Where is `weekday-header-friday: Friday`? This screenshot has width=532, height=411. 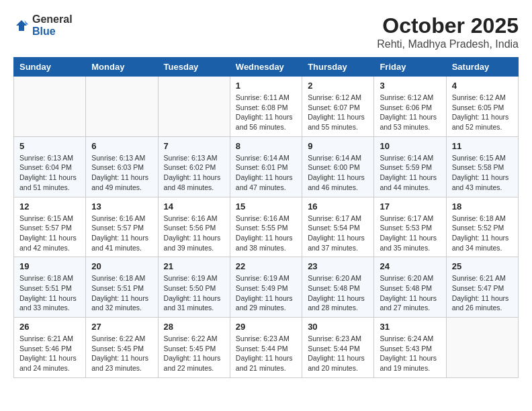 weekday-header-friday: Friday is located at coordinates (410, 67).